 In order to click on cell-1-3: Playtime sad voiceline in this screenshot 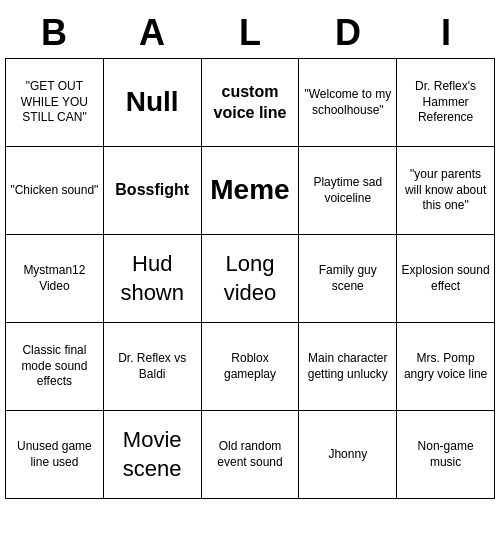, I will do `click(348, 191)`.